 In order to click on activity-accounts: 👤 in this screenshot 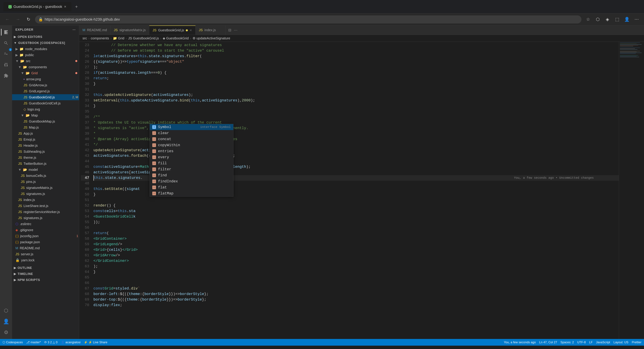, I will do `click(6, 321)`.